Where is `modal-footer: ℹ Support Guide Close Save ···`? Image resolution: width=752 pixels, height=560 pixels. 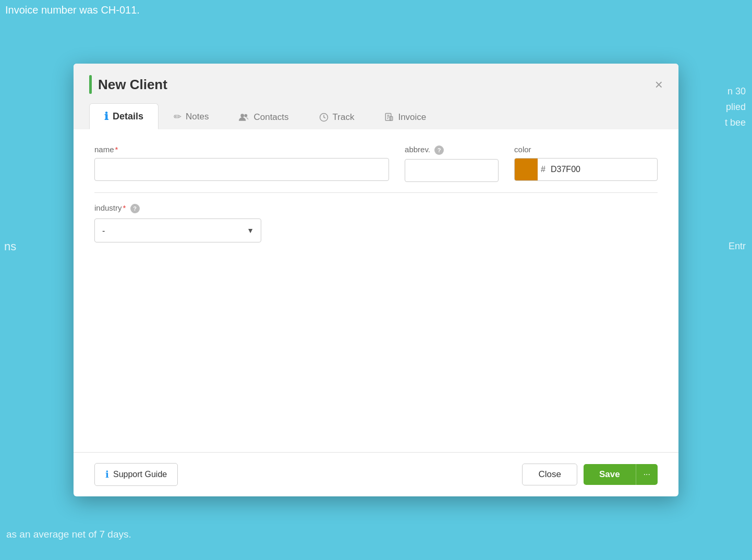
modal-footer: ℹ Support Guide Close Save ··· is located at coordinates (376, 474).